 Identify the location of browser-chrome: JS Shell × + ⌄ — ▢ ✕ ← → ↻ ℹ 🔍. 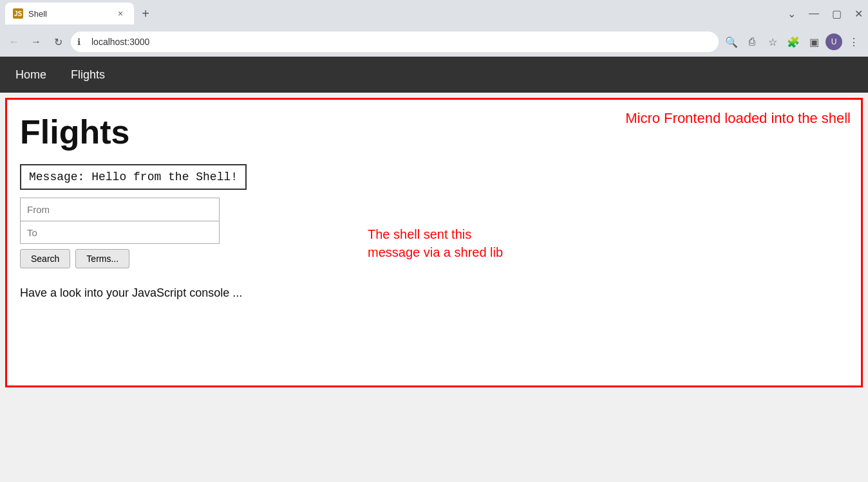
(434, 28).